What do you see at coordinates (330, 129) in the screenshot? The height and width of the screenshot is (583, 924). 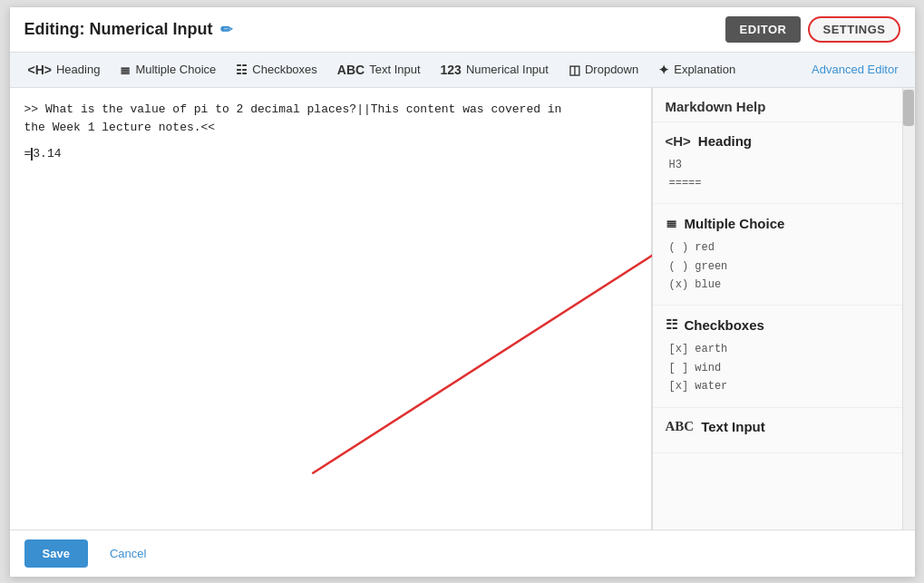 I see `editor-content-line2: the Week 1 lecture notes.<<` at bounding box center [330, 129].